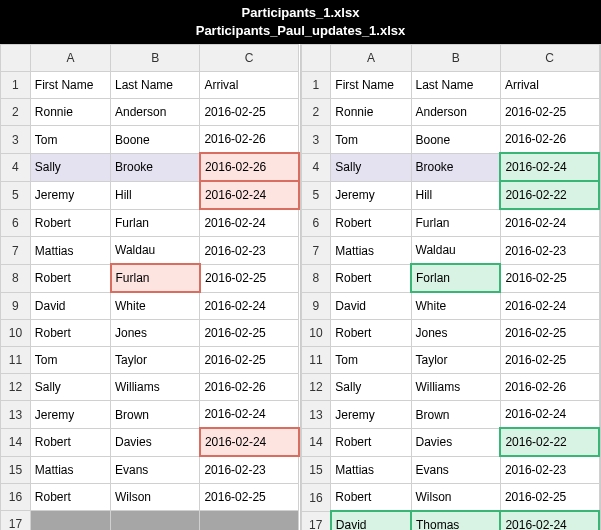  Describe the element at coordinates (16, 520) in the screenshot. I see `row-header: 17` at that location.